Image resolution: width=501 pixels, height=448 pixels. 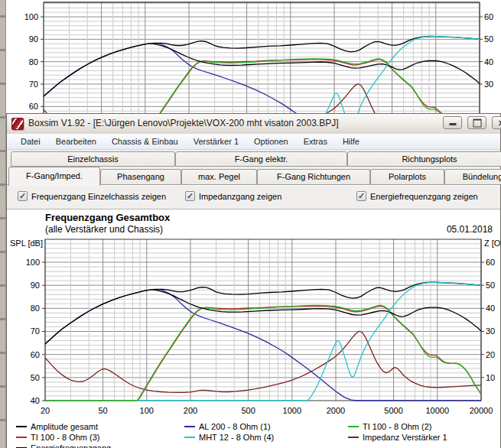 I want to click on legend-label: Energiefrequenzgang, so click(x=70, y=446).